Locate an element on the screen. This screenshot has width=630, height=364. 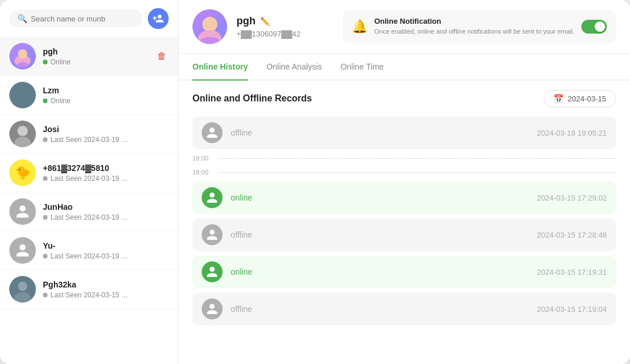
status-dot-pgh32ka is located at coordinates (45, 295).